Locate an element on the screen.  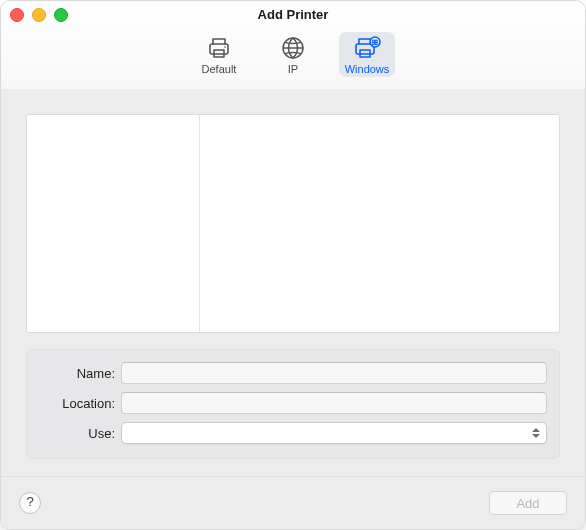
server-column is located at coordinates (114, 224).